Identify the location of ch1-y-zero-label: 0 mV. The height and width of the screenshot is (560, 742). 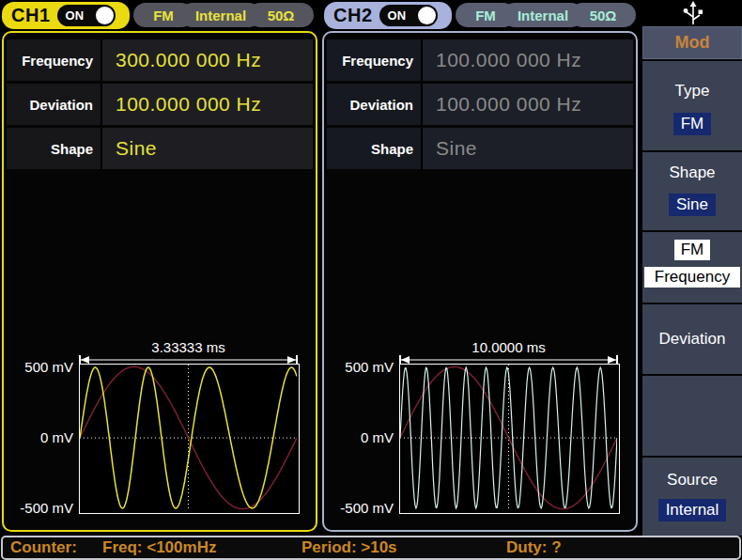
(39, 438).